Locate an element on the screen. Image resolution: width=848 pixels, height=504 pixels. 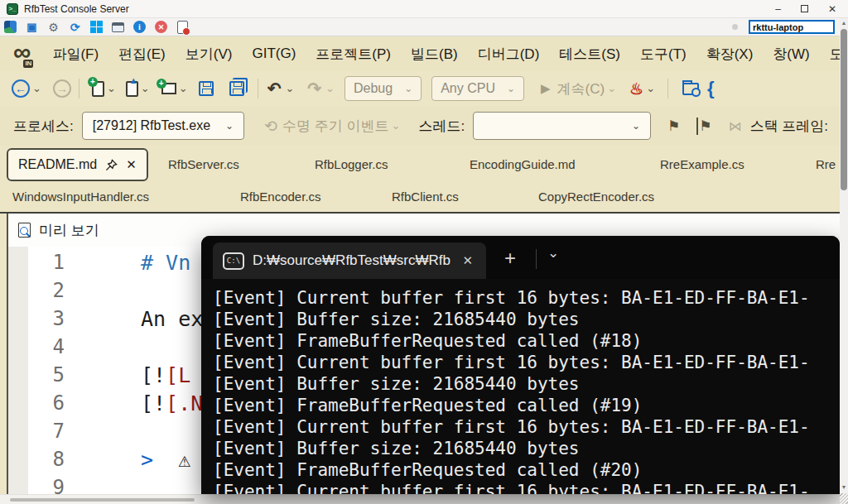
solution-platform-combo: Any CPU ⌄ is located at coordinates (478, 89).